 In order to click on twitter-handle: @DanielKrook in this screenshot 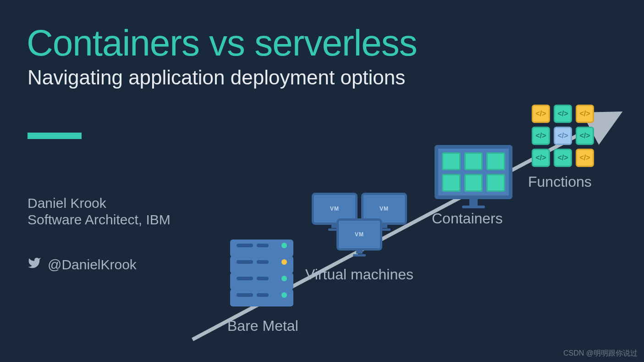, I will do `click(82, 264)`.